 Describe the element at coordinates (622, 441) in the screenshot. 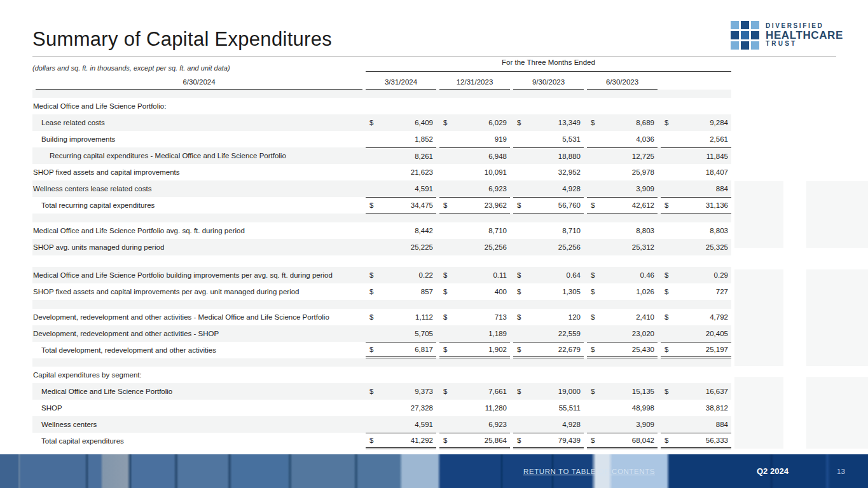

I see `value-cell: $68,042` at that location.